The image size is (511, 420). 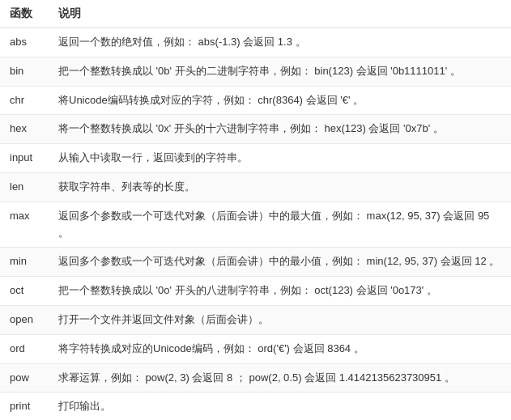 What do you see at coordinates (24, 100) in the screenshot?
I see `func-name: chr` at bounding box center [24, 100].